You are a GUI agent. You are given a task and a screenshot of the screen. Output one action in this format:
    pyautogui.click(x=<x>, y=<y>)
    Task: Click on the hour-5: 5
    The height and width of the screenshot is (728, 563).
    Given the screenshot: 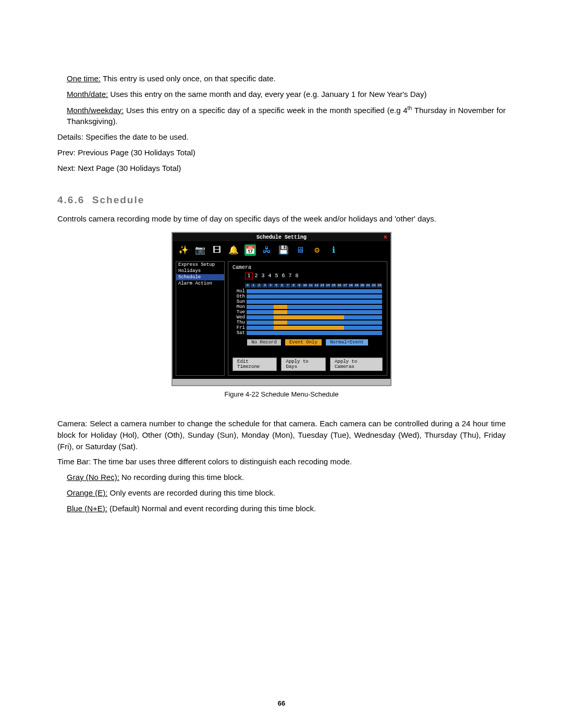 What is the action you would take?
    pyautogui.click(x=276, y=286)
    